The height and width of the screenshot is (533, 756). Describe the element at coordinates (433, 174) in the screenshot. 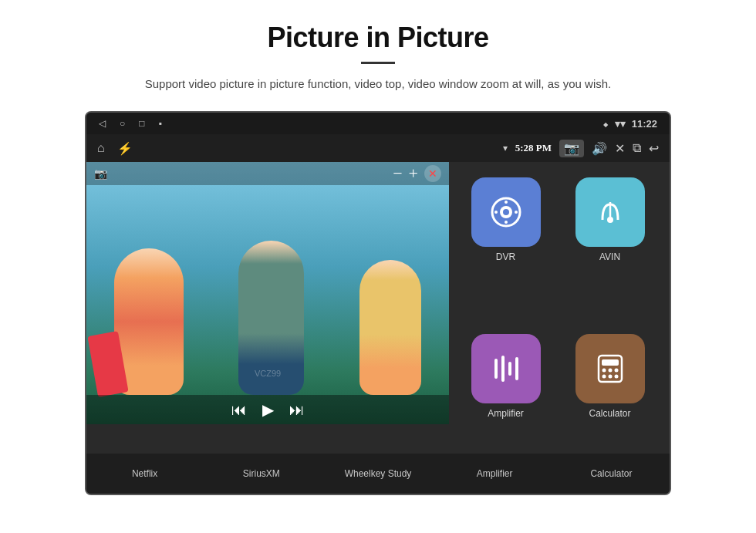

I see `pip-close-button: ✕` at that location.